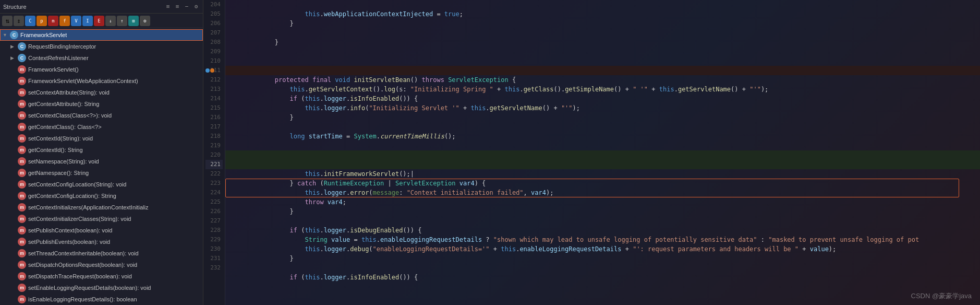  Describe the element at coordinates (101, 46) in the screenshot. I see `tree-item-rbi: ▶ C RequestBindingInterceptor` at that location.